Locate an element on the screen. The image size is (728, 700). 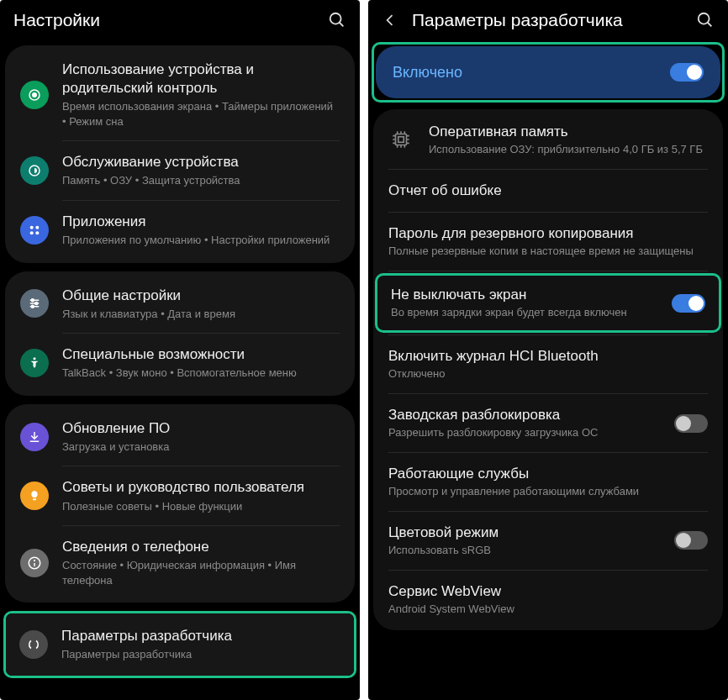
item-sub: Язык и клавиатура • Дата и время is located at coordinates (201, 314).